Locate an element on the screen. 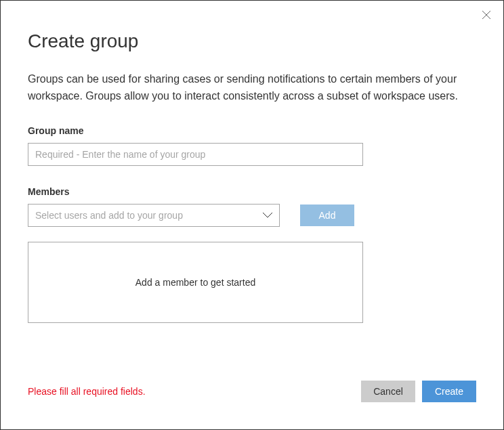 This screenshot has height=430, width=504. group-name-section: Group name is located at coordinates (252, 146).